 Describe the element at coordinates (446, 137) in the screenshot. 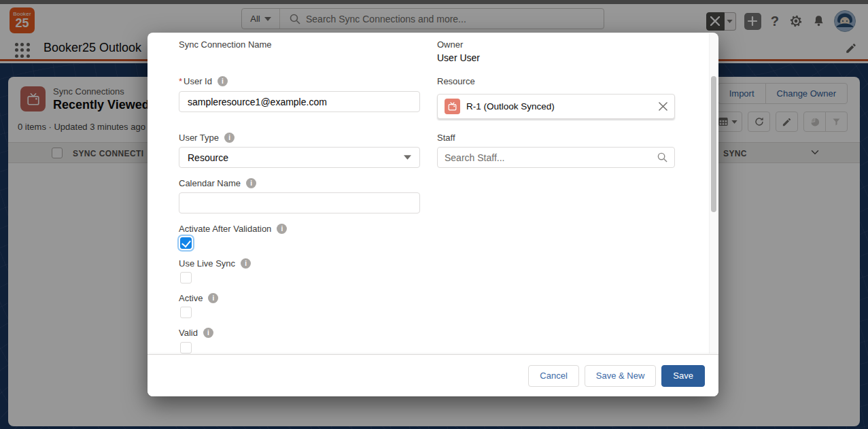

I see `staff-label: Staff` at that location.